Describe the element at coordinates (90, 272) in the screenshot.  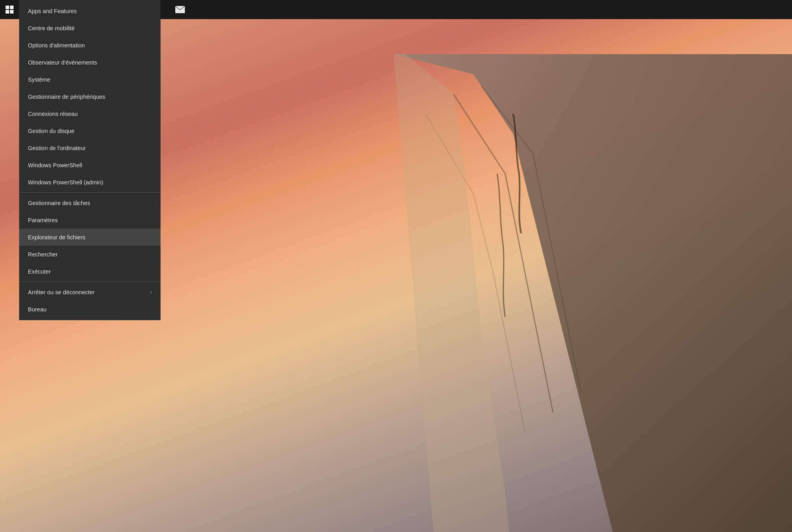
I see `menu-item-executer: Exécuter` at that location.